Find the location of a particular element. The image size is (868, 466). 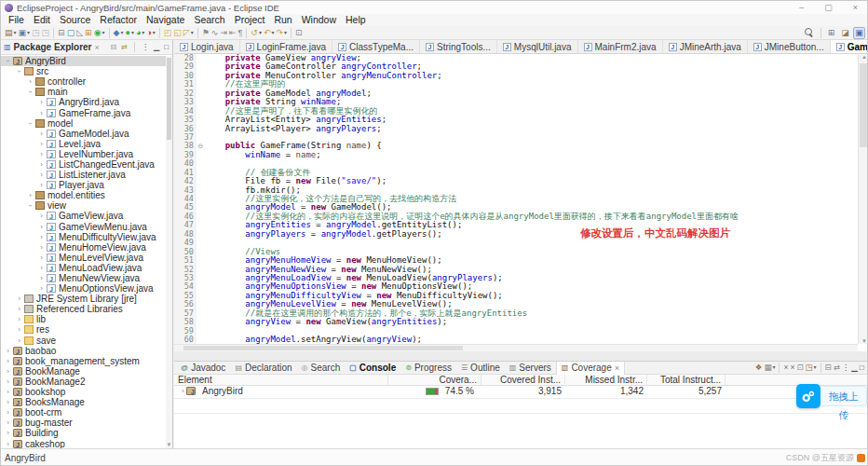

tree-item: ›MenuOptionsView.java is located at coordinates (84, 289).